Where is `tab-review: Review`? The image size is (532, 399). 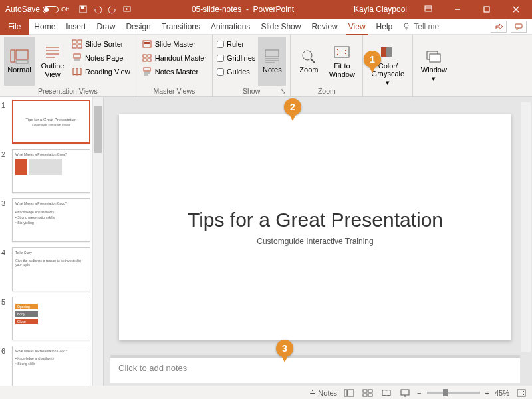 tab-review: Review is located at coordinates (325, 27).